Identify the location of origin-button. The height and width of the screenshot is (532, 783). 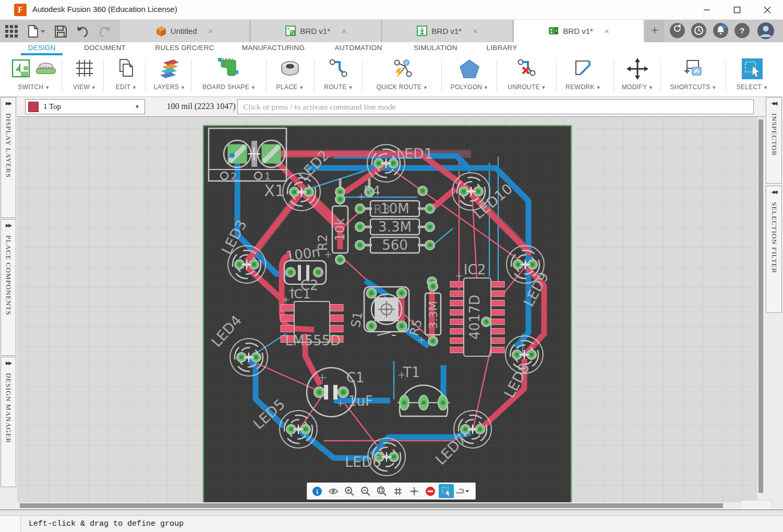
(414, 491).